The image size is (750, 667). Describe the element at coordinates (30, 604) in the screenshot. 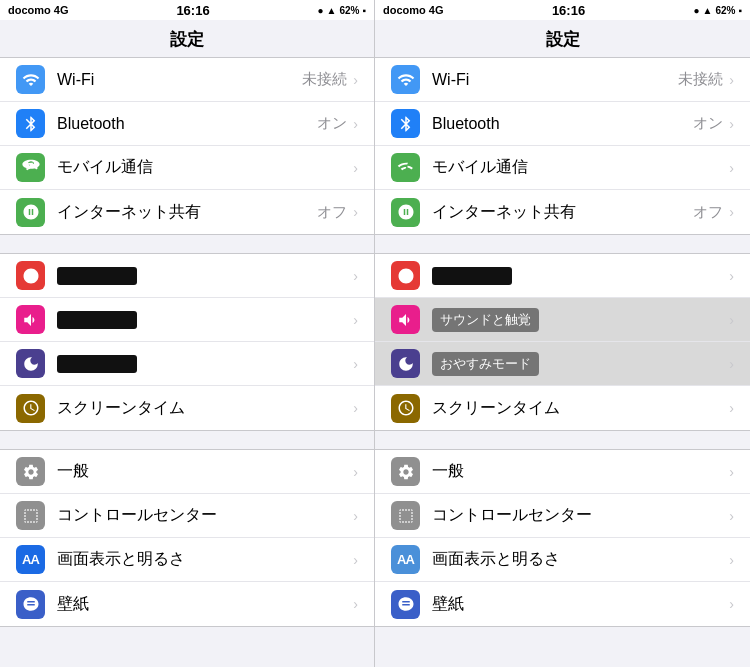

I see `wallpaper-icon-left` at that location.